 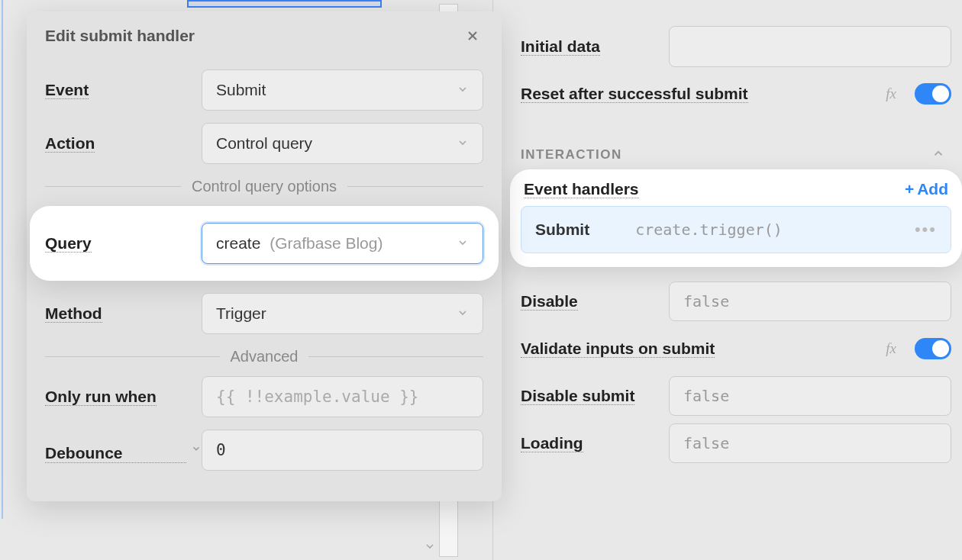 I want to click on modal-title: Edit submit handler, so click(x=120, y=36).